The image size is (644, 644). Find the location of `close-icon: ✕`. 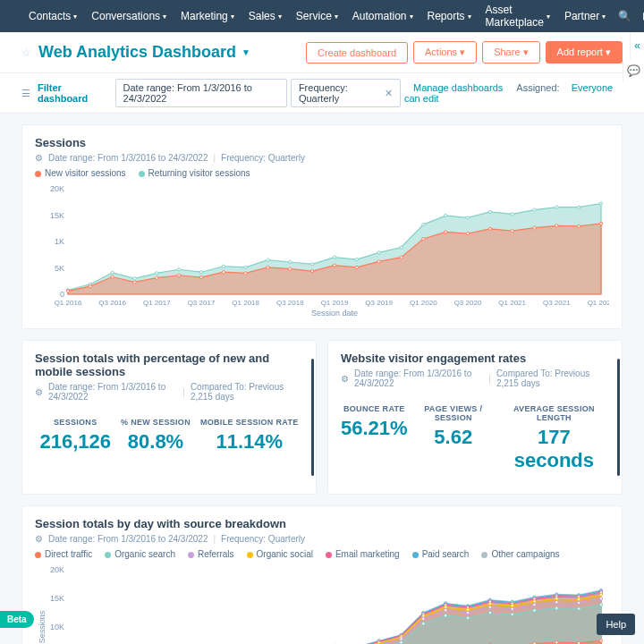

close-icon: ✕ is located at coordinates (388, 93).